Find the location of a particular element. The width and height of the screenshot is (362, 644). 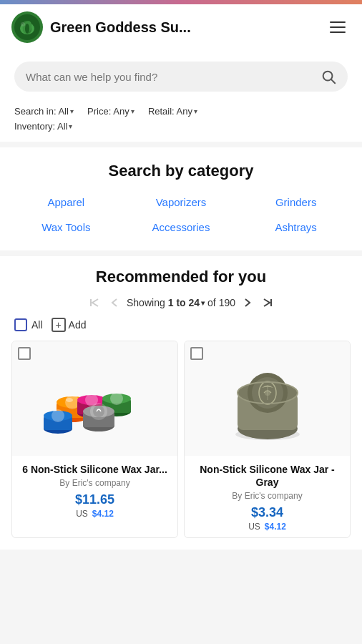

product-info-1: 6 Non-Stick Silicone Wax Jar... By Eric'… is located at coordinates (94, 490).